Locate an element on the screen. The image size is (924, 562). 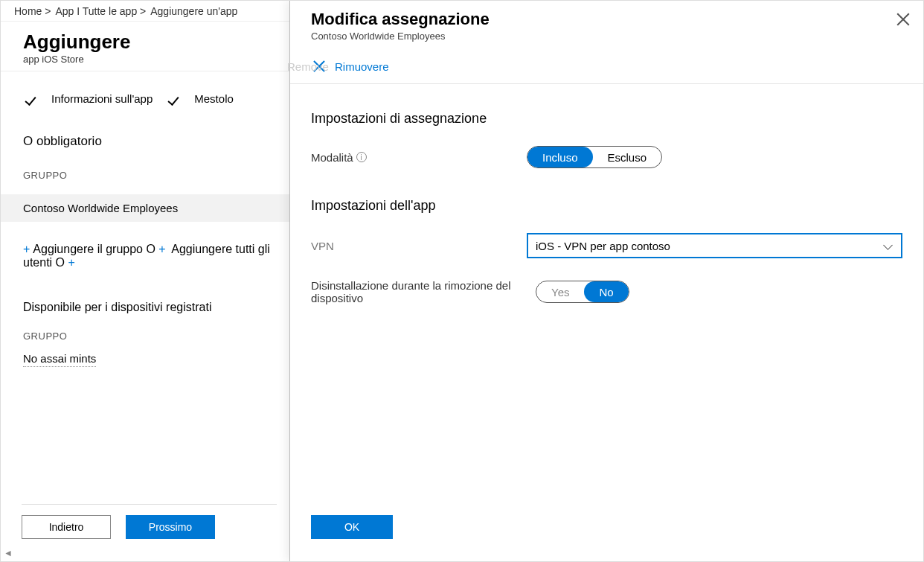
ok-button: OK is located at coordinates (352, 527).